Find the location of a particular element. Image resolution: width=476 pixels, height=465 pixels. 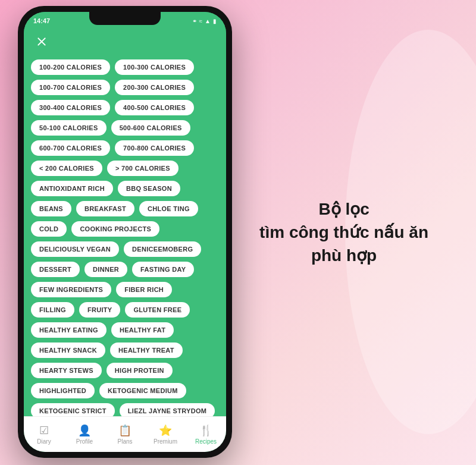

filter-tag: KETOGENIC MEDIUM is located at coordinates (143, 391).